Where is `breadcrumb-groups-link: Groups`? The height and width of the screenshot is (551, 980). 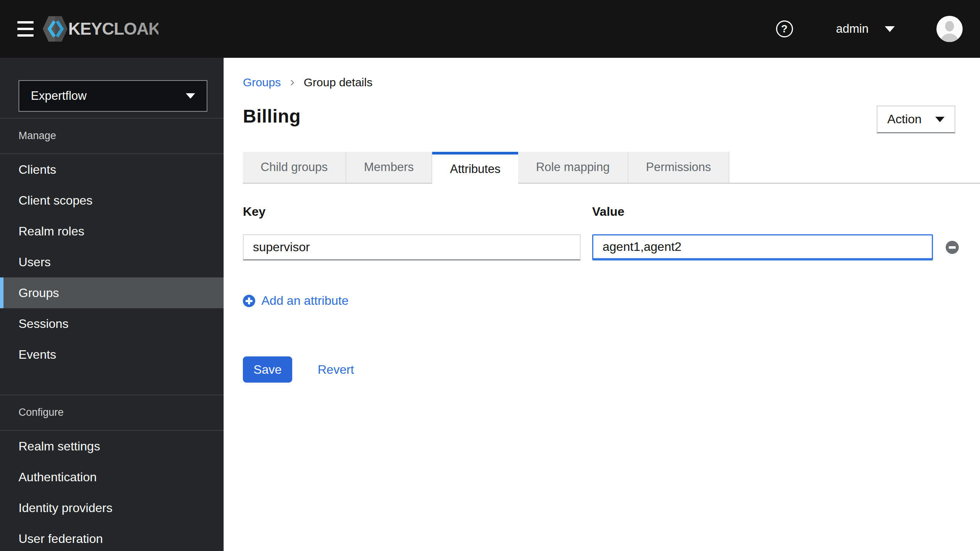 breadcrumb-groups-link: Groups is located at coordinates (262, 82).